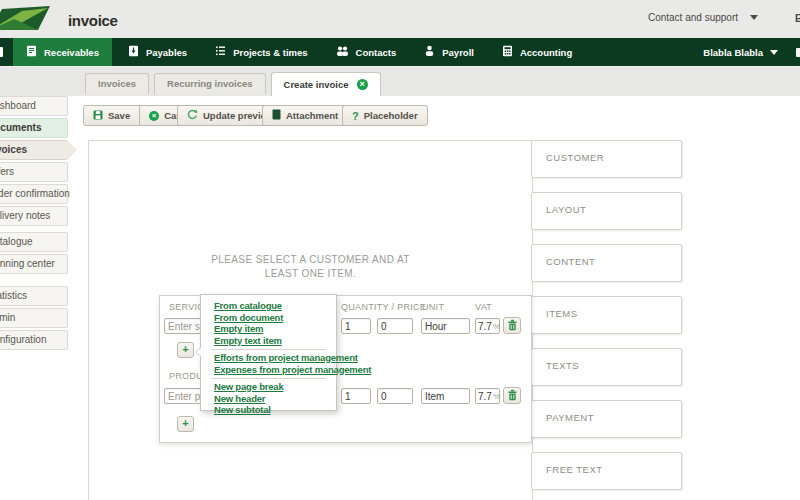 Image resolution: width=800 pixels, height=500 pixels. What do you see at coordinates (356, 396) in the screenshot?
I see `product-quantity-input` at bounding box center [356, 396].